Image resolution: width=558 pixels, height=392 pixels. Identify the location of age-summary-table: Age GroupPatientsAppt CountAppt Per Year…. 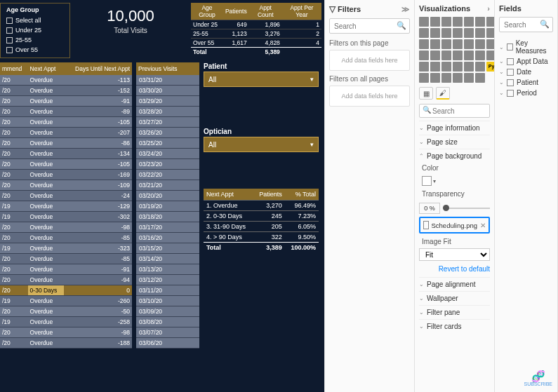
(256, 31).